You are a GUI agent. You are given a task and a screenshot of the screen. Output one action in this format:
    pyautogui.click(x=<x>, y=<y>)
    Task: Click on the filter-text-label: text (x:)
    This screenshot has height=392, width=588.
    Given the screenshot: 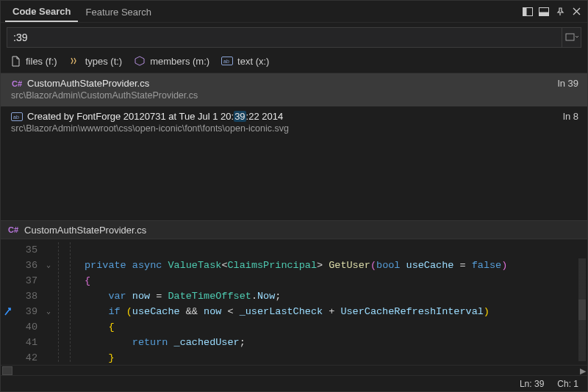 What is the action you would take?
    pyautogui.click(x=253, y=62)
    